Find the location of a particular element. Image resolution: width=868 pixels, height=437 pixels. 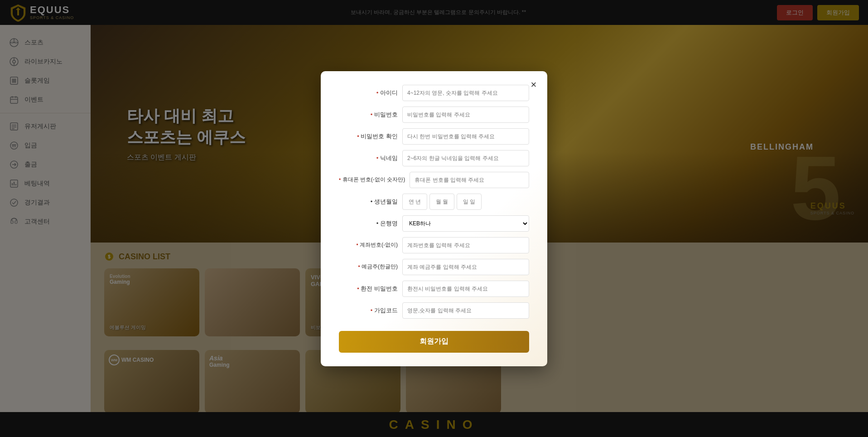

birthdate-group is located at coordinates (466, 202).